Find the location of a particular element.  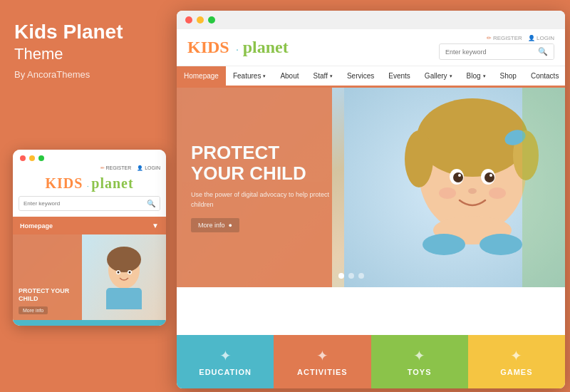

nav-item-features: Features ▾ is located at coordinates (249, 76).